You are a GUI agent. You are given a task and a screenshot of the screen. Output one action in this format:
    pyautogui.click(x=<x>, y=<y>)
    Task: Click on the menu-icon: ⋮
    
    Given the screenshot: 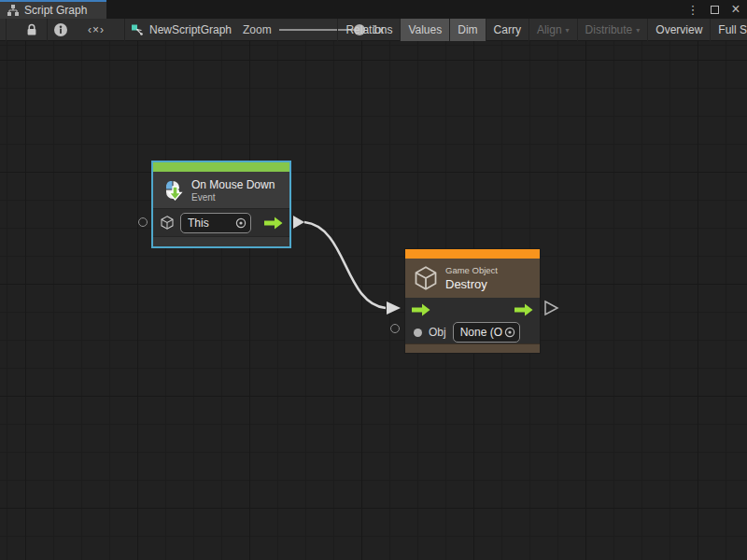 What is the action you would take?
    pyautogui.click(x=693, y=9)
    